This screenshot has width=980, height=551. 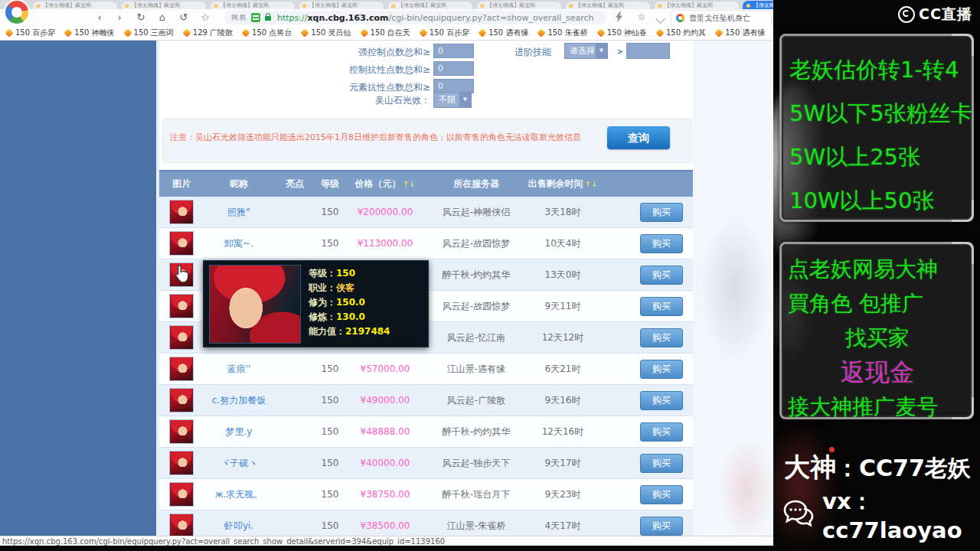 What do you see at coordinates (239, 464) in the screenshot?
I see `character-name-link: ヾ子砚ヽ` at bounding box center [239, 464].